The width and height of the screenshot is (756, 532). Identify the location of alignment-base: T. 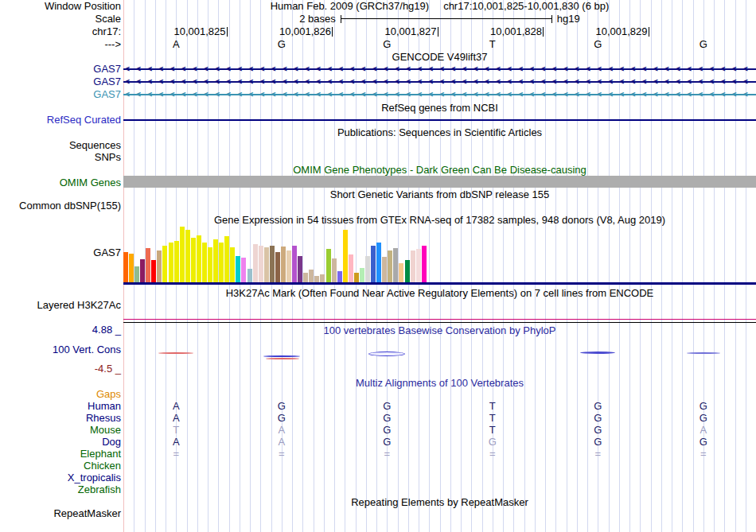
(493, 430).